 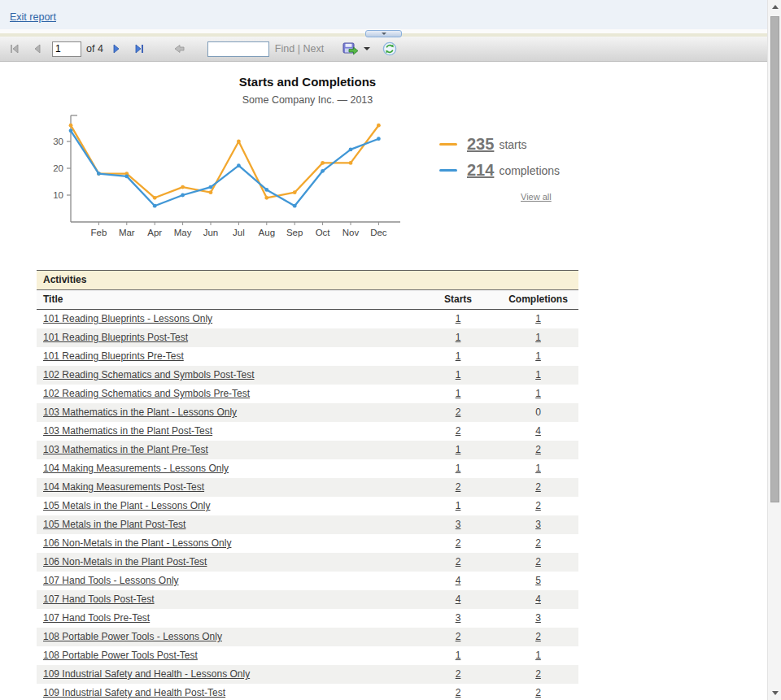 What do you see at coordinates (384, 34) in the screenshot?
I see `chevron-down-icon` at bounding box center [384, 34].